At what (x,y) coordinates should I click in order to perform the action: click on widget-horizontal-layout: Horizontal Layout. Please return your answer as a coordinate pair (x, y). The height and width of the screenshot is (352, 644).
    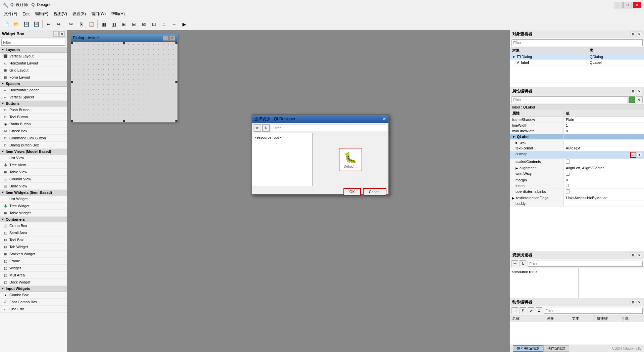
    Looking at the image, I should click on (34, 63).